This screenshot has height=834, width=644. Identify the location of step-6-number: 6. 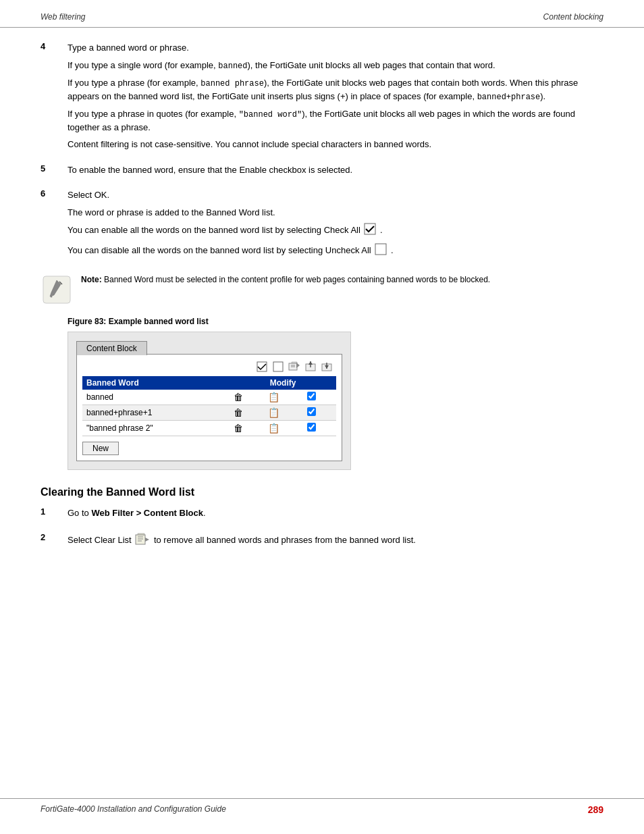
(54, 193).